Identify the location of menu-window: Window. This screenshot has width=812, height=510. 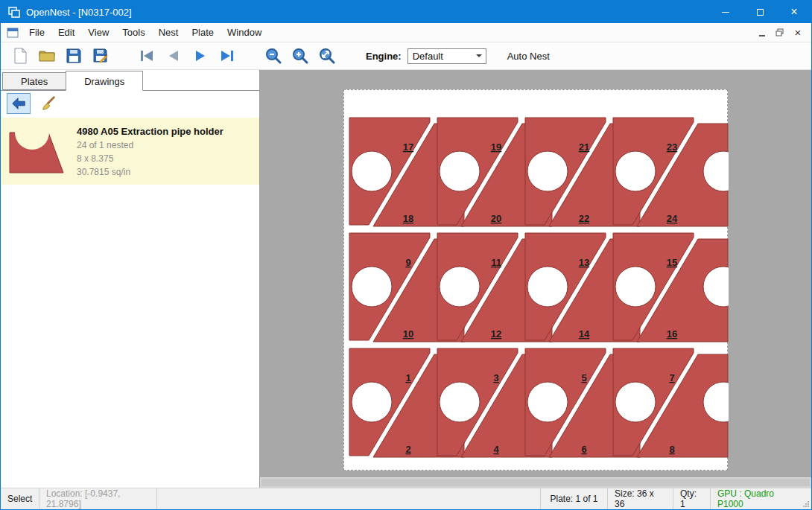
(244, 33).